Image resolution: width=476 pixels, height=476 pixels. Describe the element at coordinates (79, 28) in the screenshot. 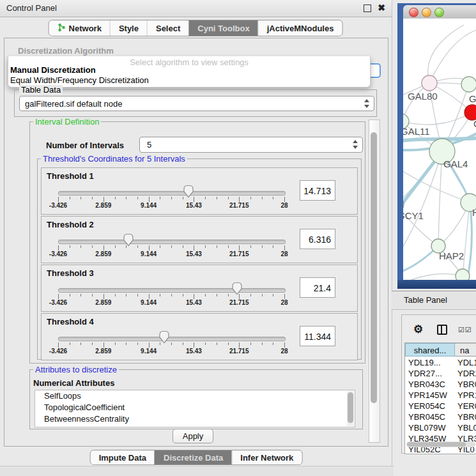

I see `tab-network: Network` at that location.